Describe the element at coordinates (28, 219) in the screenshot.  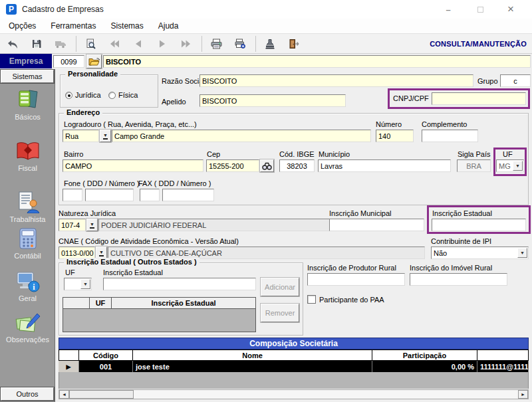
I see `sidebar-item-label: Trabalhista` at that location.